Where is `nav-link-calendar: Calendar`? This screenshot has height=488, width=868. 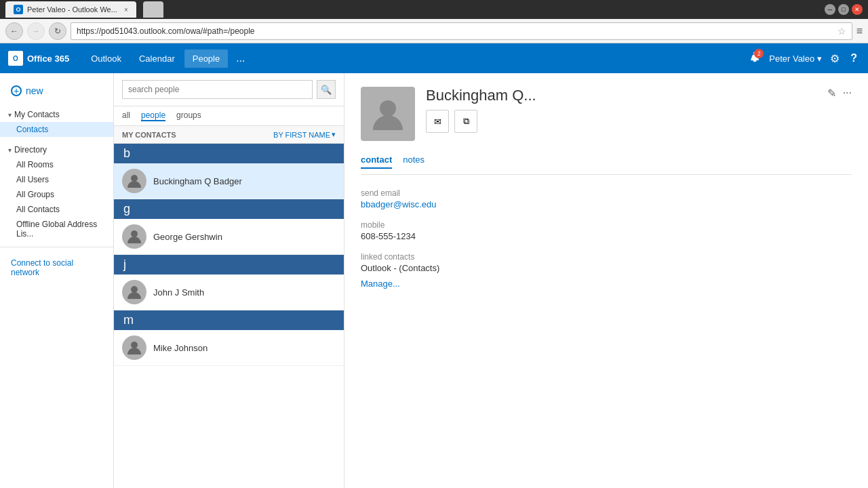 nav-link-calendar: Calendar is located at coordinates (157, 58).